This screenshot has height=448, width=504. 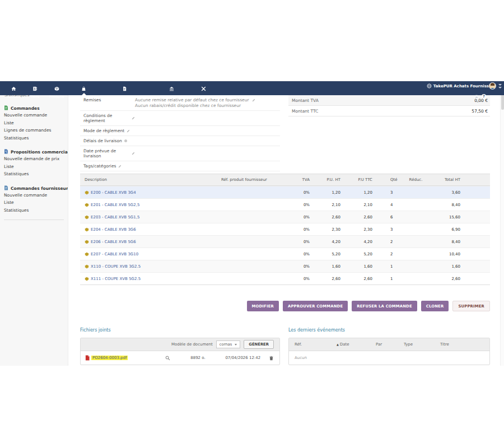 What do you see at coordinates (113, 230) in the screenshot?
I see `product-ref-link: E204 - CABLE XVB 3G6` at bounding box center [113, 230].